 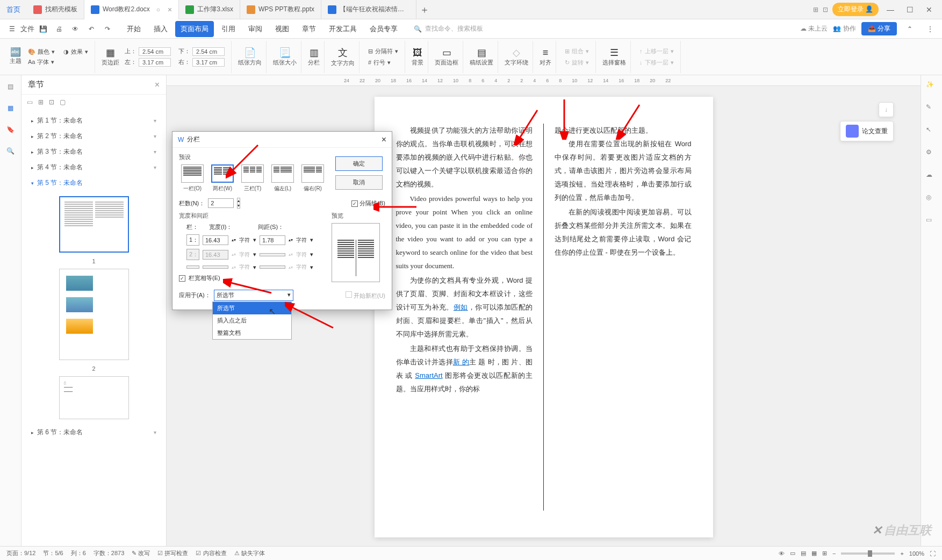 I want to click on menu-tab-insert: 插入, so click(x=161, y=29).